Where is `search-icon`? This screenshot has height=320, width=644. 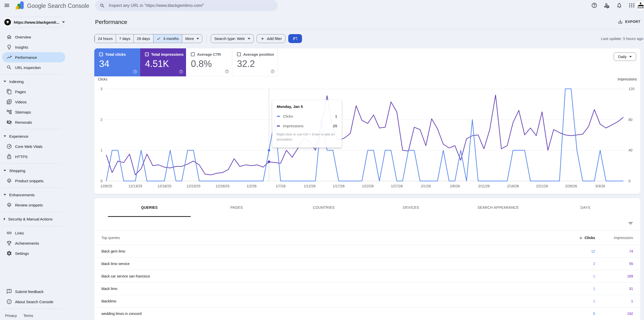 search-icon is located at coordinates (9, 67).